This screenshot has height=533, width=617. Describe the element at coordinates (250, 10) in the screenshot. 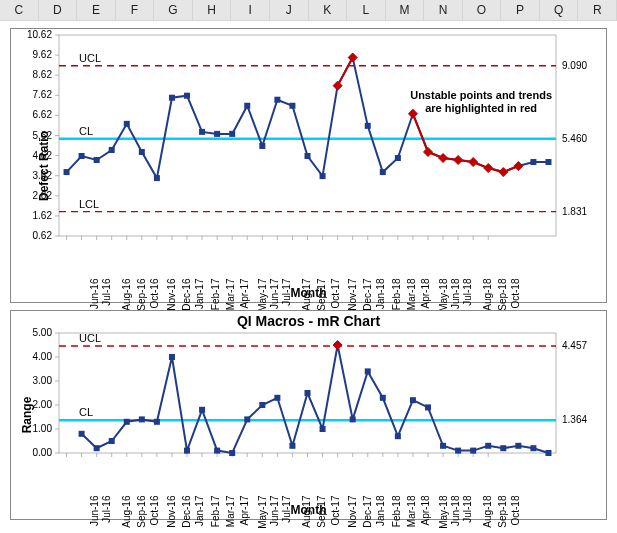

I see `column-header: I` at that location.